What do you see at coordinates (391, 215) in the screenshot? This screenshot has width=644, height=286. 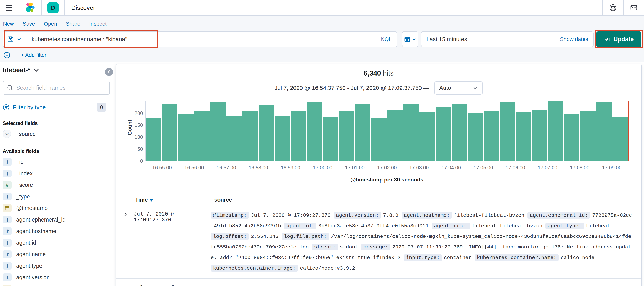 I see `field-value: 7.8.0` at bounding box center [391, 215].